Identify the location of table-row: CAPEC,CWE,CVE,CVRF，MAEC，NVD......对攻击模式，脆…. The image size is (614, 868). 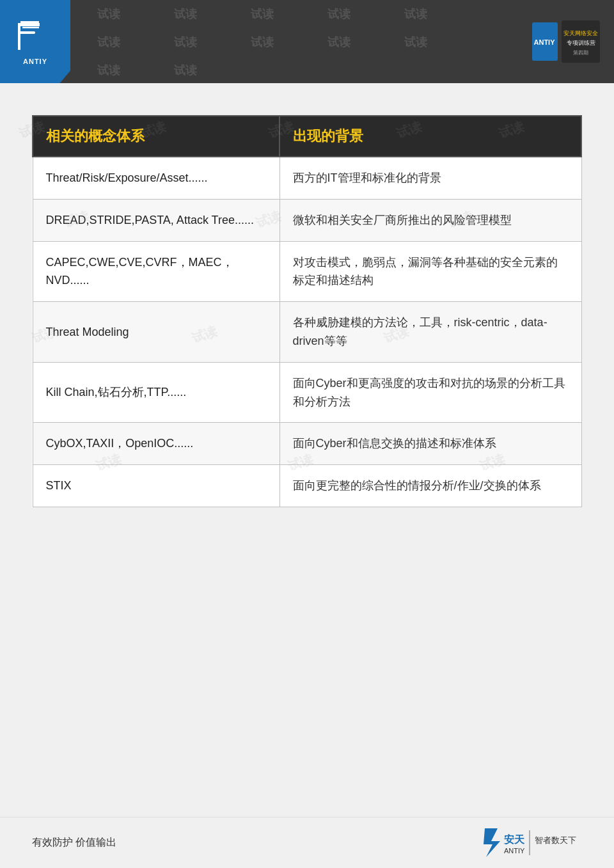
(307, 271).